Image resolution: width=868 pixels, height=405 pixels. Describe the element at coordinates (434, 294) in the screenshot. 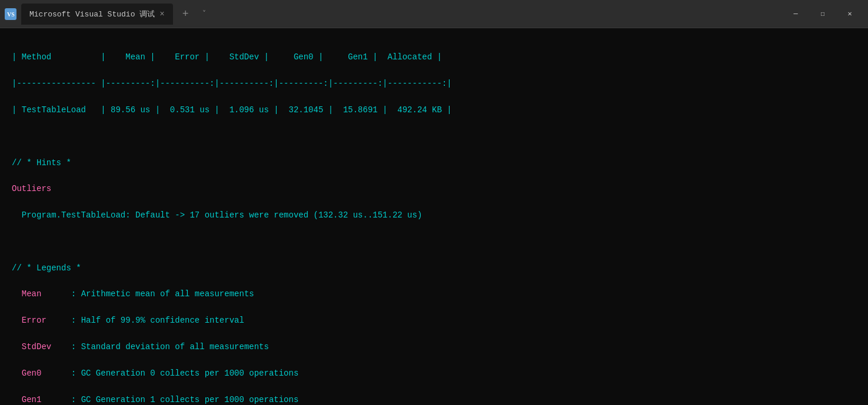

I see `terminal-line: Mean : Arithmetic mean of all measuremen…` at that location.